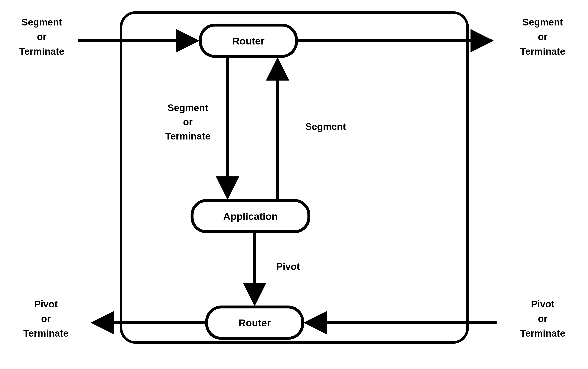  What do you see at coordinates (42, 37) in the screenshot?
I see `ext-top-left-l2: or` at bounding box center [42, 37].